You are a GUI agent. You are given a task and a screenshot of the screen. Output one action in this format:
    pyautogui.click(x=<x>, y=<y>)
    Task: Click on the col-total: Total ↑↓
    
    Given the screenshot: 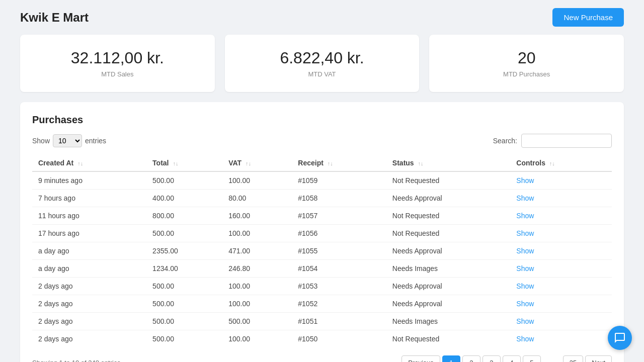 What is the action you would take?
    pyautogui.click(x=184, y=163)
    